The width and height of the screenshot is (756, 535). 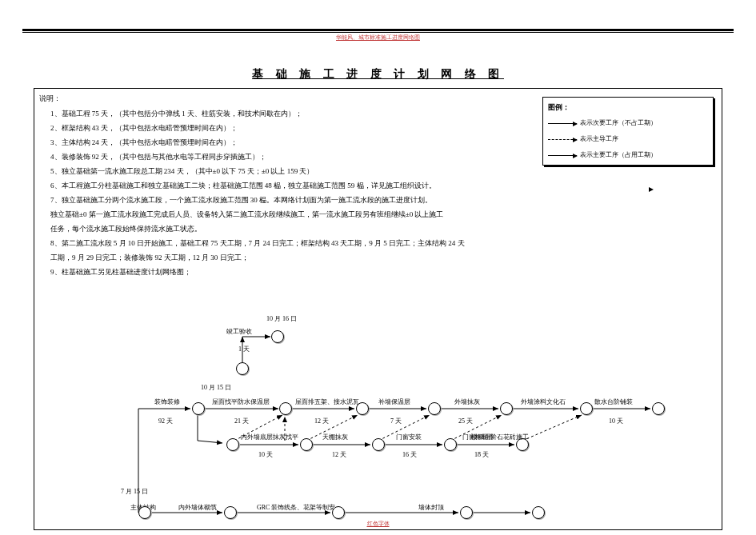 What do you see at coordinates (241, 401) in the screenshot?
I see `activity-label: 屋面找平防水保温层` at bounding box center [241, 401].